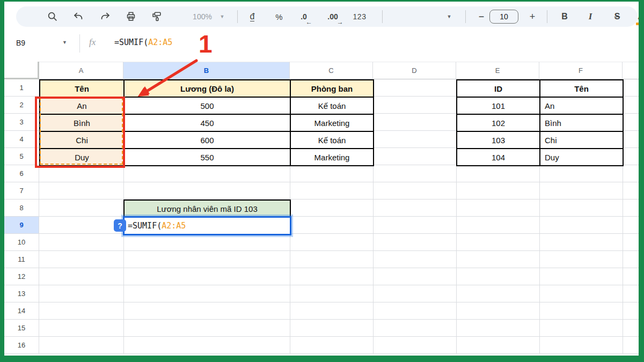 Image resolution: width=644 pixels, height=362 pixels. What do you see at coordinates (327, 17) in the screenshot?
I see `toolbar: 100% ▼ đ % .0← .00→ 123 ▼ − 10 +` at bounding box center [327, 17].